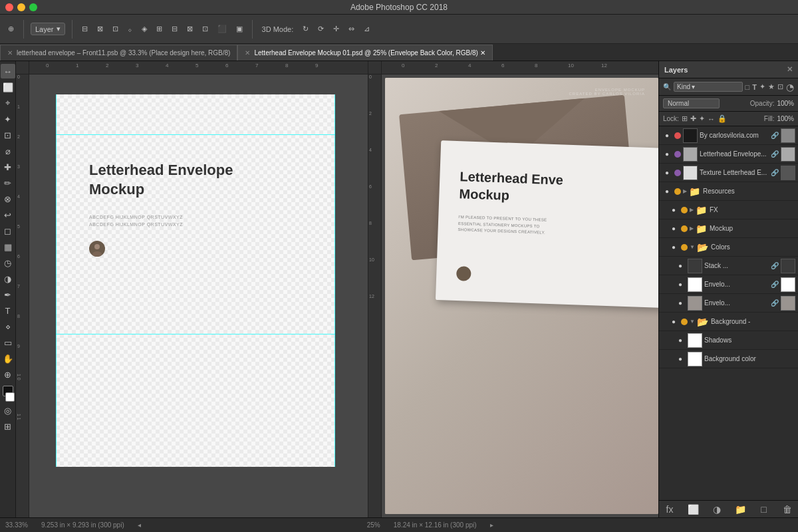  Describe the element at coordinates (247, 53) in the screenshot. I see `tab-mockup01-close-icon: ✕` at that location.